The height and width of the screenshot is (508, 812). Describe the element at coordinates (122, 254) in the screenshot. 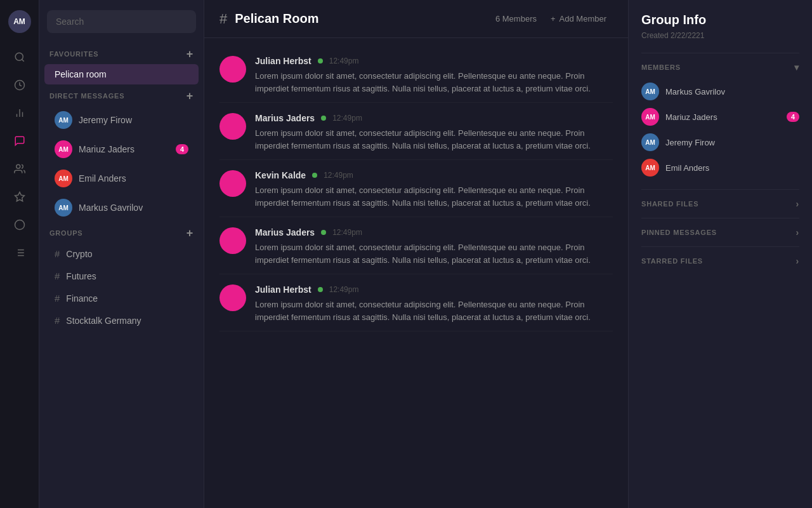

I see `group-item-crypto: # Crypto` at that location.